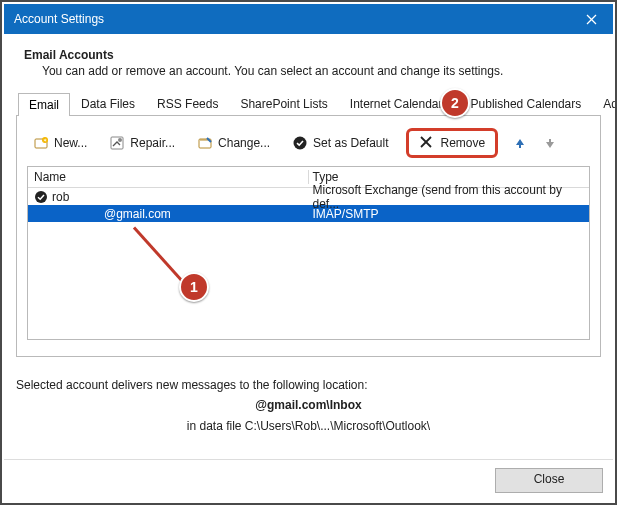 This screenshot has height=505, width=617. What do you see at coordinates (604, 104) in the screenshot?
I see `tab-address-books: Address Books` at bounding box center [604, 104].